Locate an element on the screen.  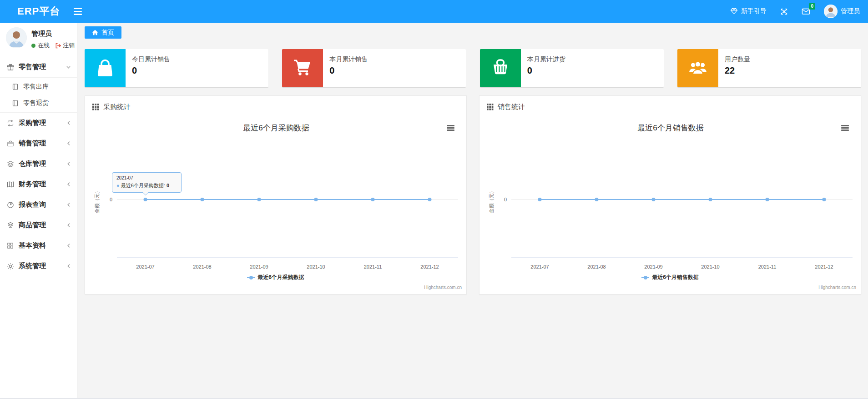
legend-label: 最近6个月采购数据 is located at coordinates (281, 277).